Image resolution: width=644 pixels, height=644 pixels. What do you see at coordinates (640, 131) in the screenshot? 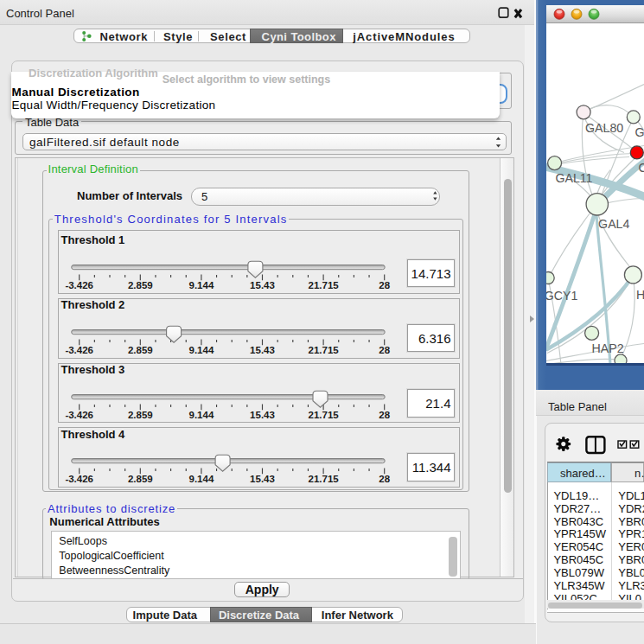
I see `svg-text: G.` at bounding box center [640, 131].